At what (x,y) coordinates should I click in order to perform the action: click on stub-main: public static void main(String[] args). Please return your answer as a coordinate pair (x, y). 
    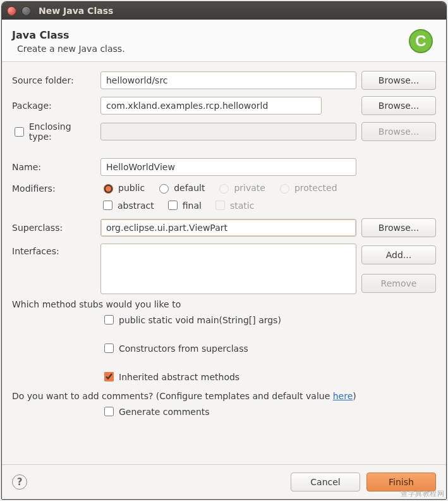
    Looking at the image, I should click on (269, 320).